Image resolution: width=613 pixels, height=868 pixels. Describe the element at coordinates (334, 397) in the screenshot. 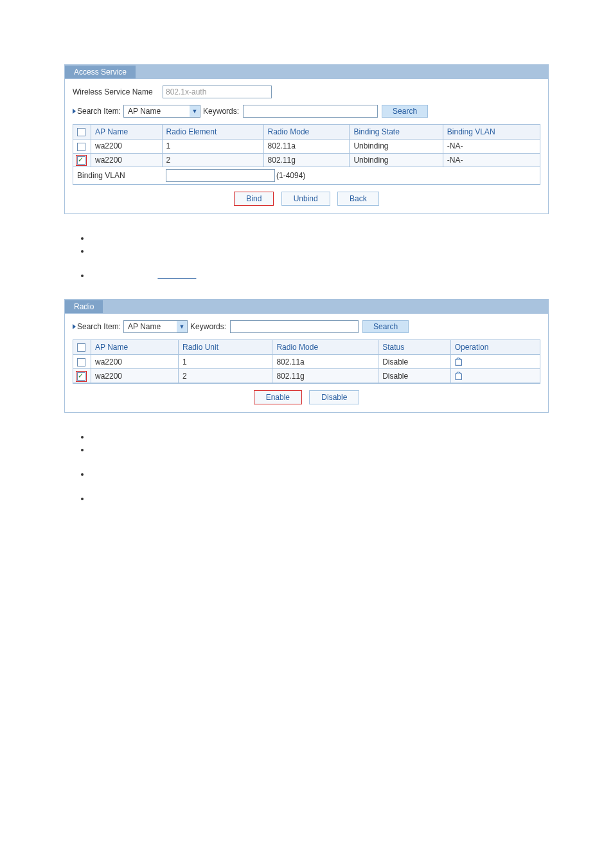

I see `disable-button: Disable` at that location.